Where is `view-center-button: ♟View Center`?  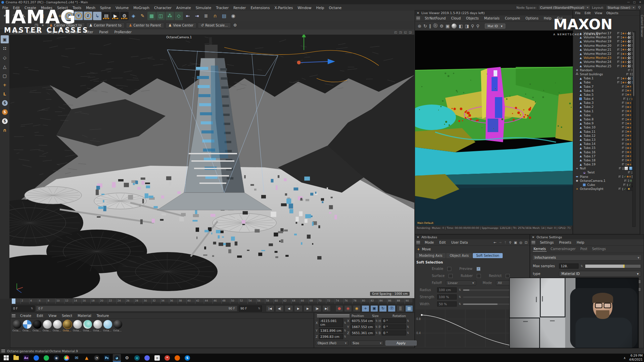
view-center-button: ♟View Center is located at coordinates (181, 26).